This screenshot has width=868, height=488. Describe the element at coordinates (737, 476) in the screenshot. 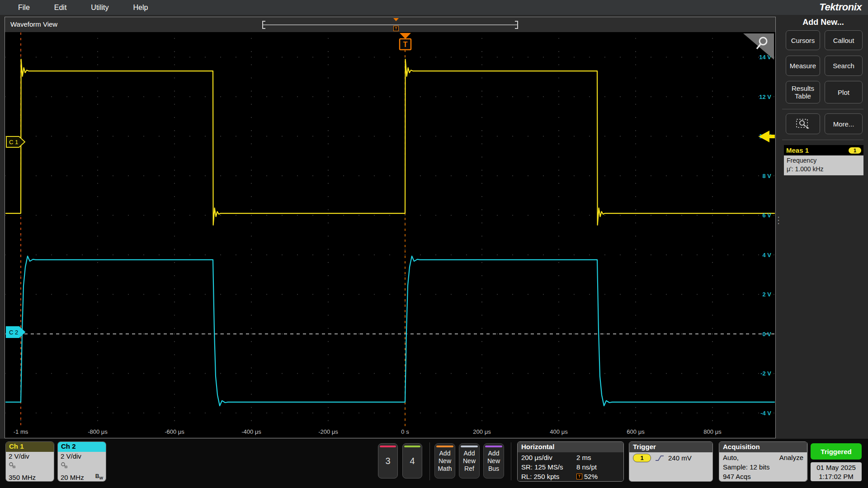

I see `acquisition-count: 947 Acqs` at that location.